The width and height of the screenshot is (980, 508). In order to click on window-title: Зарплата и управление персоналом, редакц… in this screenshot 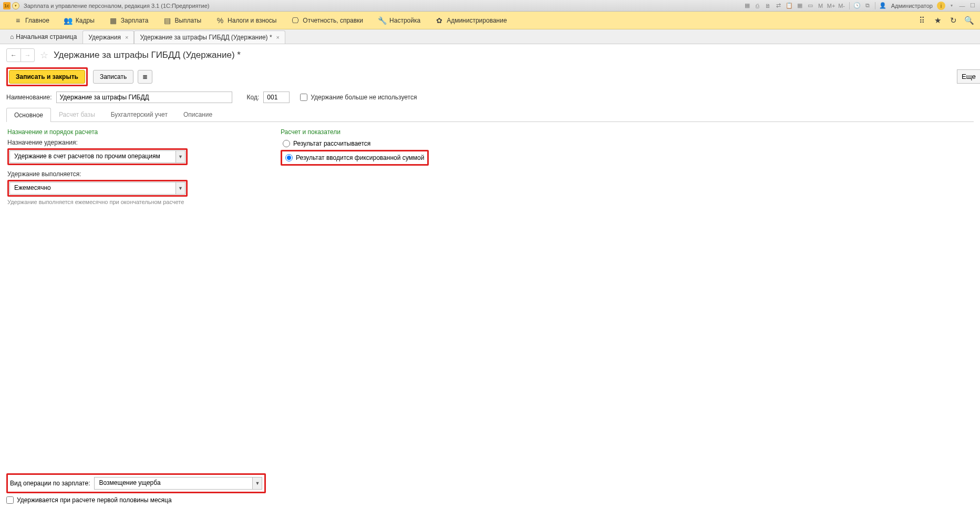, I will do `click(384, 6)`.